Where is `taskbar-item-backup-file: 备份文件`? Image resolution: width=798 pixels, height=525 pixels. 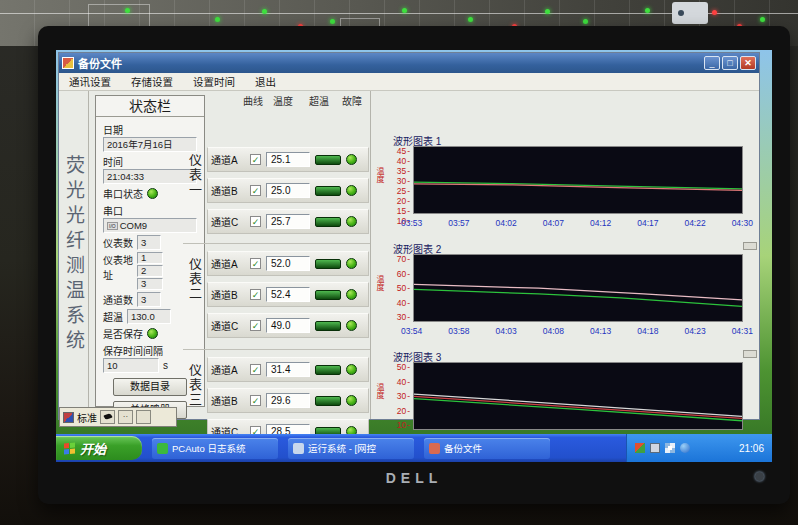 taskbar-item-backup-file: 备份文件 is located at coordinates (487, 448).